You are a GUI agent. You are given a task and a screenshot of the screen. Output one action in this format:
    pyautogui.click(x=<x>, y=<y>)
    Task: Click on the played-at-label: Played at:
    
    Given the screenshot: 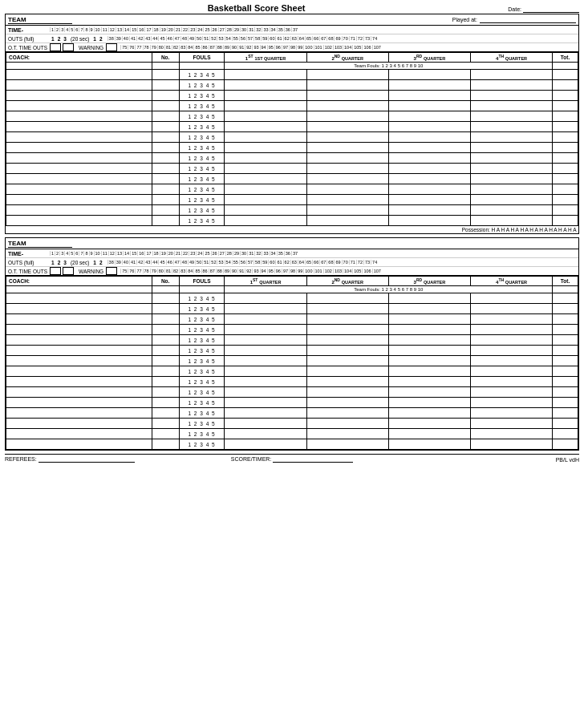 What is the action you would take?
    pyautogui.click(x=465, y=19)
    